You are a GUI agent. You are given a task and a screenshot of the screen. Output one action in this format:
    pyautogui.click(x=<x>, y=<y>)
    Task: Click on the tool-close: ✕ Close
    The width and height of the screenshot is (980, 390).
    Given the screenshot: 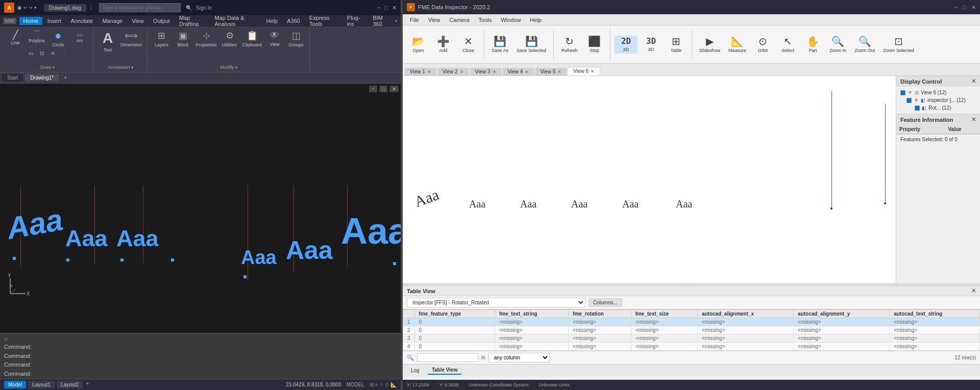 What is the action you would take?
    pyautogui.click(x=469, y=45)
    